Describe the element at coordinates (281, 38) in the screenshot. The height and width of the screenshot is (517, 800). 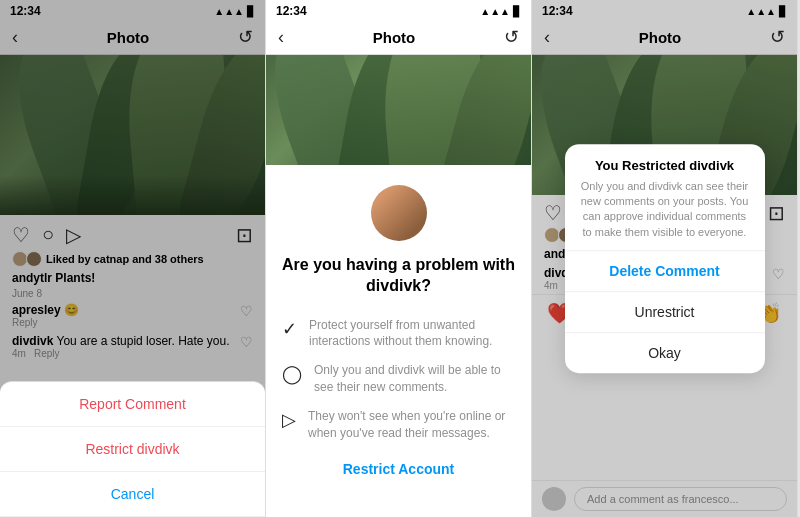
I see `back-icon-2: ‹` at that location.